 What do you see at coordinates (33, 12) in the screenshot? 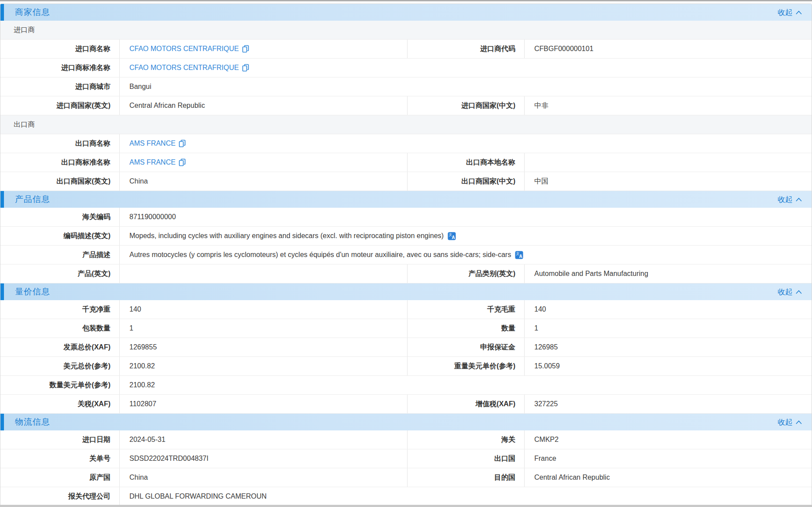
I see `section-title: 商家信息` at bounding box center [33, 12].